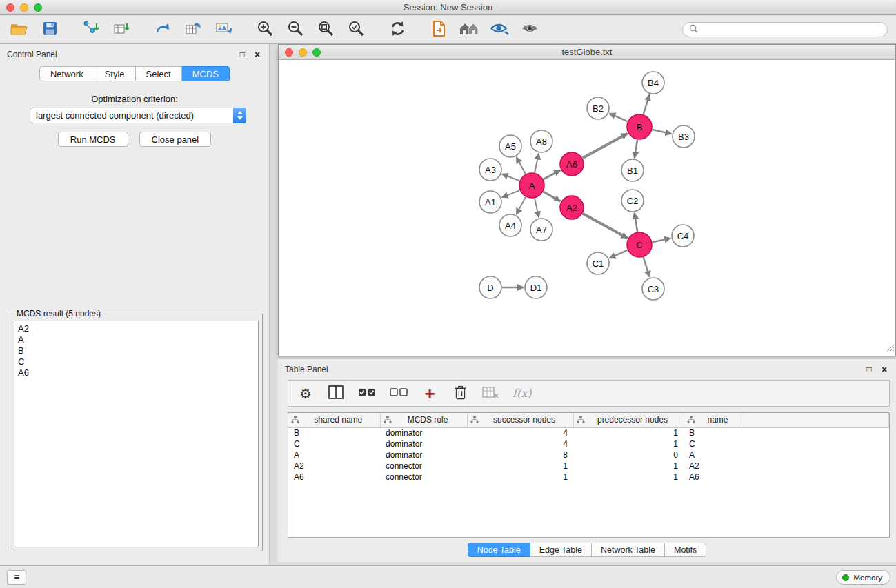  What do you see at coordinates (683, 236) in the screenshot?
I see `node-C4: C4` at bounding box center [683, 236].